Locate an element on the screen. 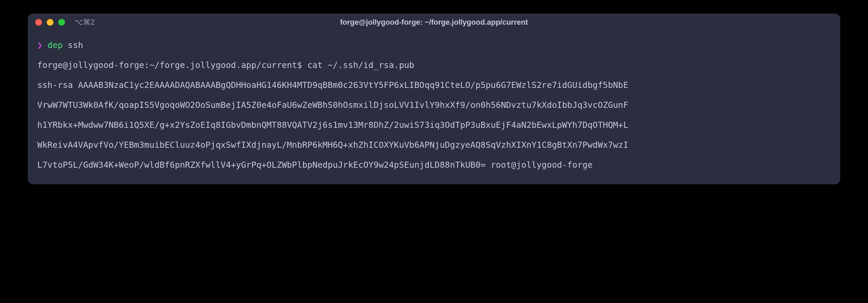 Image resolution: width=868 pixels, height=303 pixels. traffic-lights is located at coordinates (50, 22).